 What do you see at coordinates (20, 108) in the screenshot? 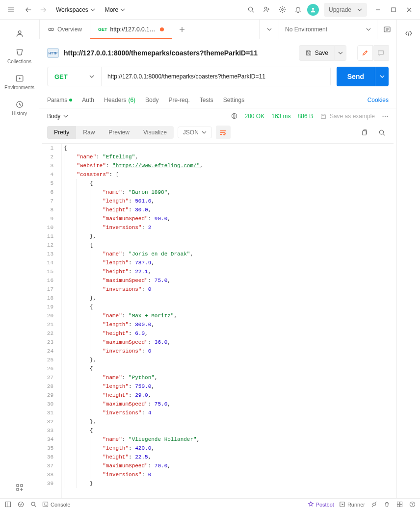
I see `rail-history-item: History` at bounding box center [20, 108].